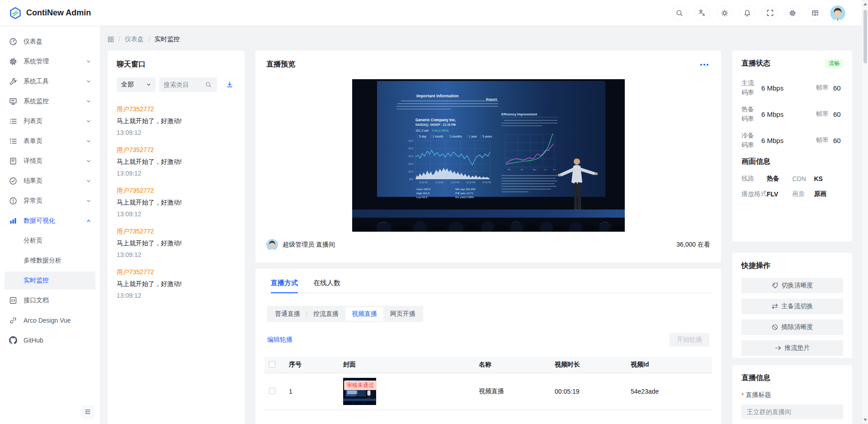 The image size is (868, 424). Describe the element at coordinates (488, 365) in the screenshot. I see `table-header-row: 序号 封面 名称 视频时长 视频Id` at that location.